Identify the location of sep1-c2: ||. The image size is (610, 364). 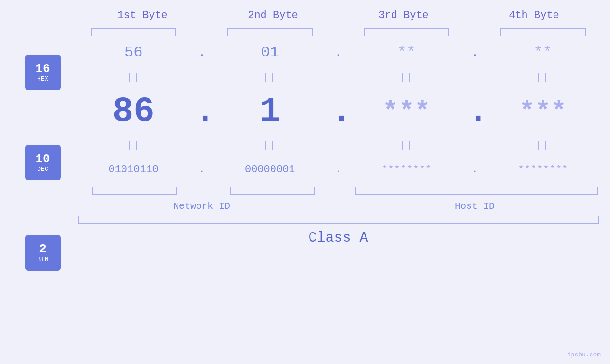
(270, 77).